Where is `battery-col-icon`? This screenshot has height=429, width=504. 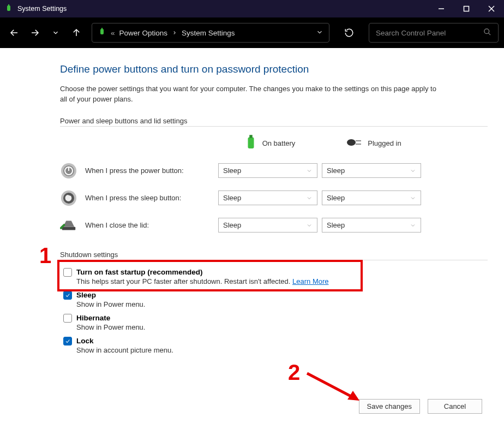 battery-col-icon is located at coordinates (251, 143).